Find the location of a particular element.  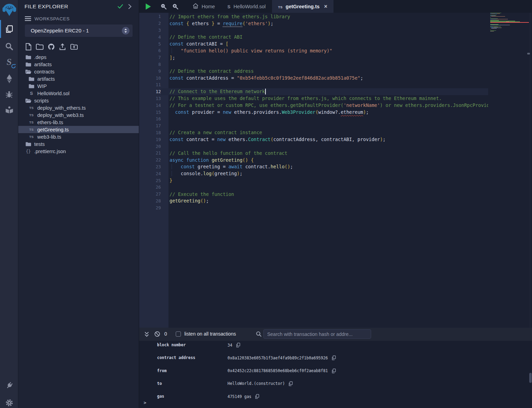

line-number: 5 is located at coordinates (150, 44).